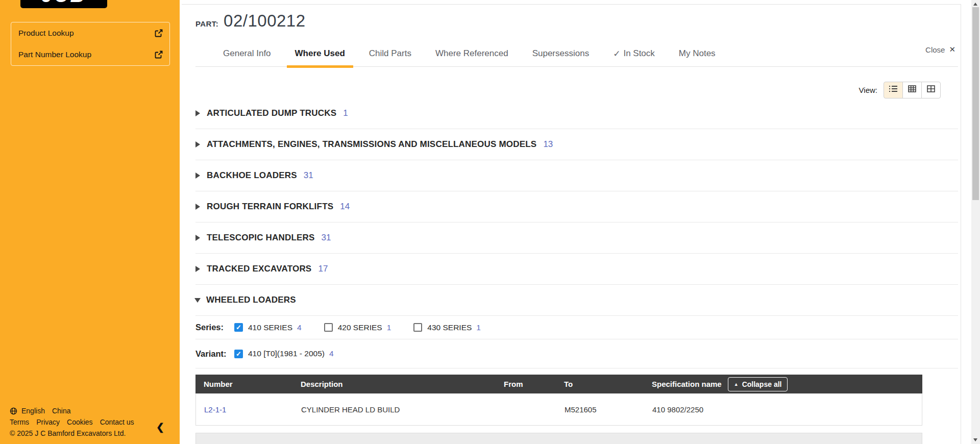  I want to click on tab-general-info: General Info, so click(247, 54).